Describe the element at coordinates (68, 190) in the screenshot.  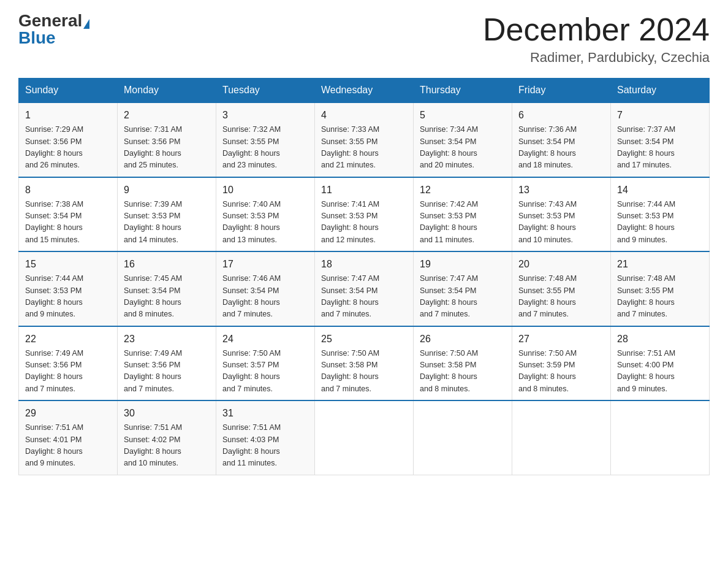
I see `day-number: 8` at that location.